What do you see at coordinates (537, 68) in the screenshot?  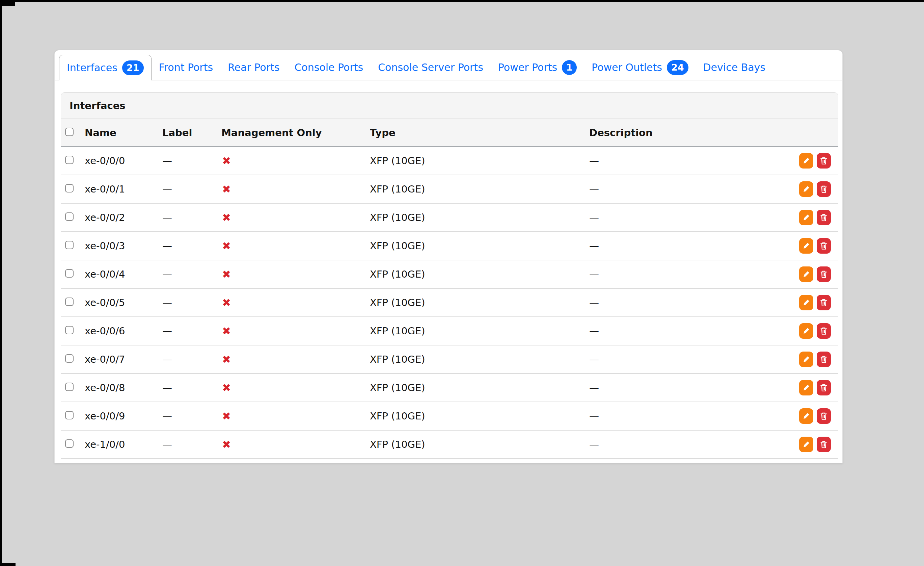 I see `tab-power-ports: Power Ports 1` at bounding box center [537, 68].